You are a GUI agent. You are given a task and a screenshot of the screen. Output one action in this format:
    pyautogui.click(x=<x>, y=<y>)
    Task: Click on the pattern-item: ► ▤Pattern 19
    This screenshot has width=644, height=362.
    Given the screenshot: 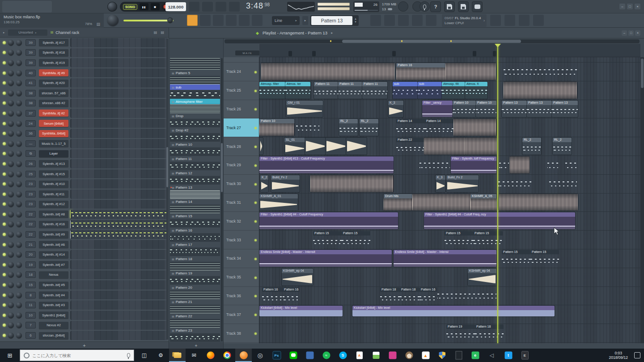 What is the action you would take?
    pyautogui.click(x=195, y=278)
    